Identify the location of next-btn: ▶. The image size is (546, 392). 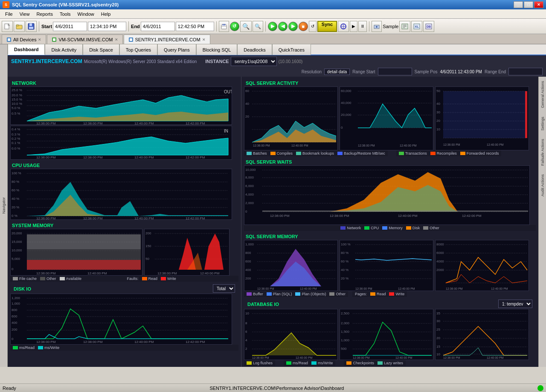
(293, 26).